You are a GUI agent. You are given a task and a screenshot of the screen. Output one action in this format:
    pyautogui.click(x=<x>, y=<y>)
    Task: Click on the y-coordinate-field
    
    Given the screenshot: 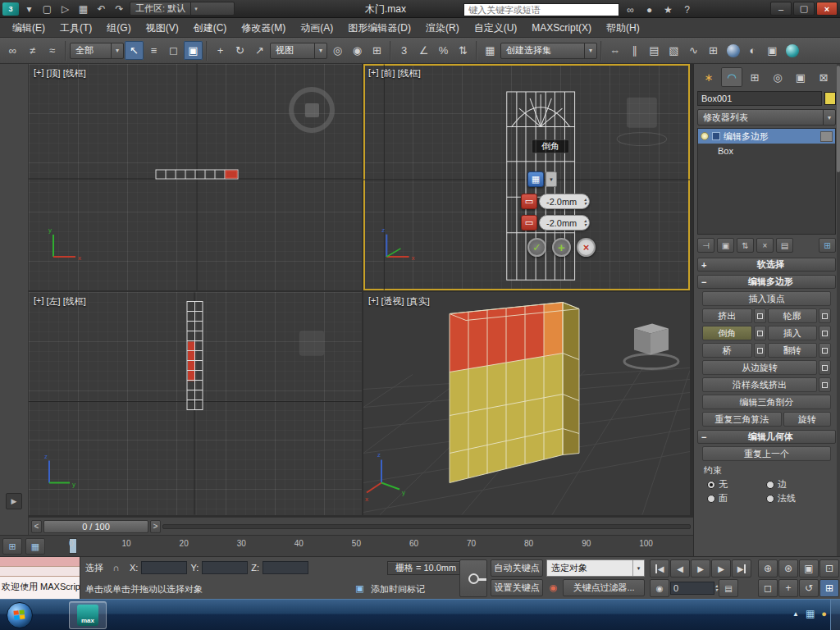 What is the action you would take?
    pyautogui.click(x=225, y=568)
    